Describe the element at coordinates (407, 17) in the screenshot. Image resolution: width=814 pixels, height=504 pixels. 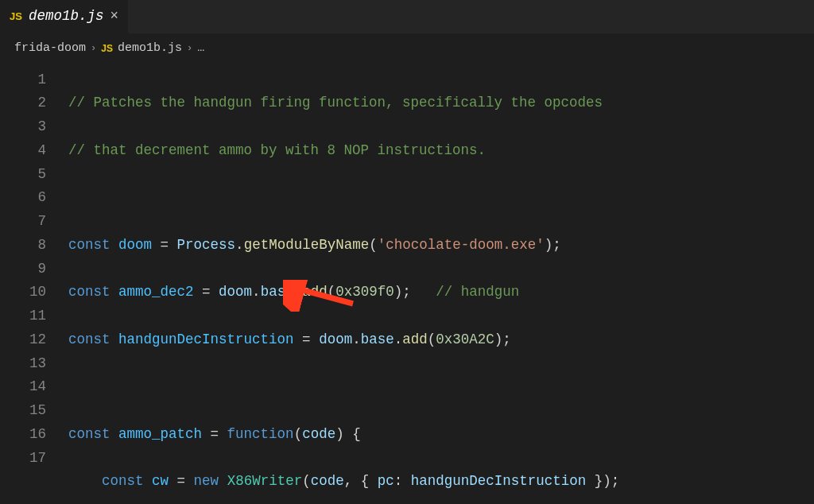
I see `tab-bar: JS demo1b.js ×` at that location.